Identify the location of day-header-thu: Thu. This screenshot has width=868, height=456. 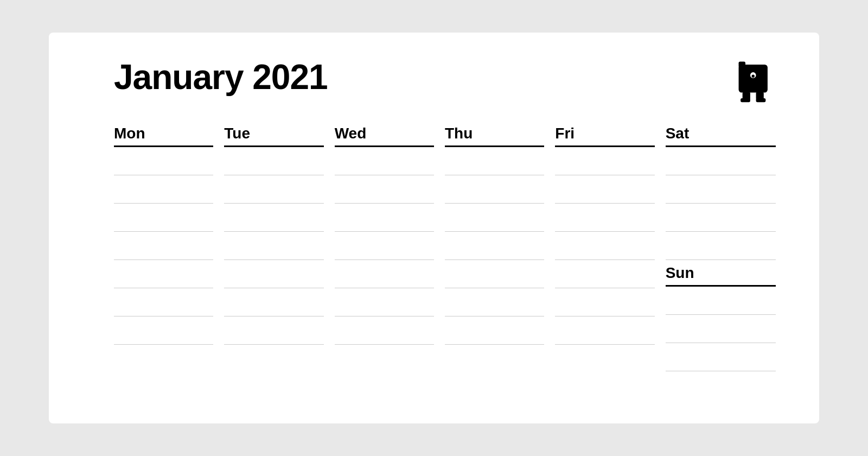
(495, 136).